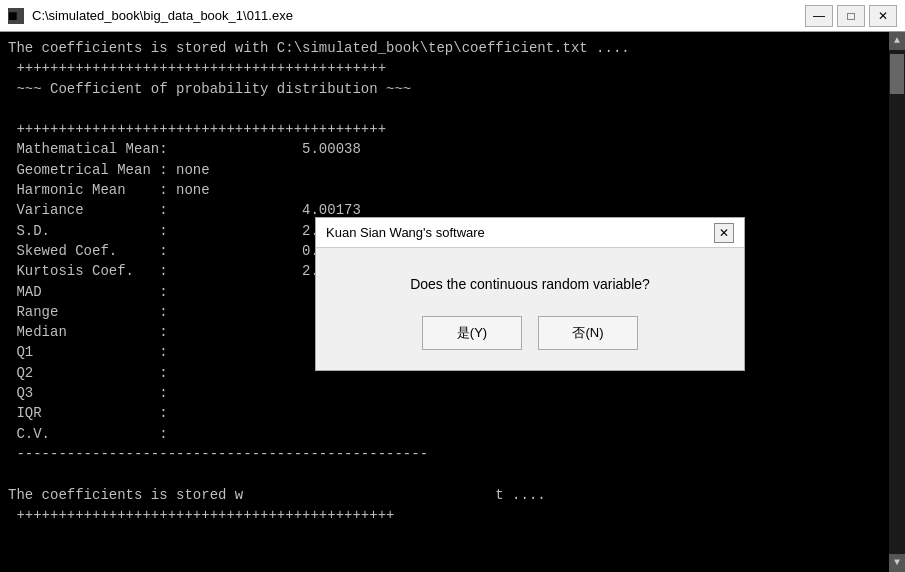  What do you see at coordinates (530, 309) in the screenshot?
I see `dialog-body: Does the continuous random variable? 是(Y…` at bounding box center [530, 309].